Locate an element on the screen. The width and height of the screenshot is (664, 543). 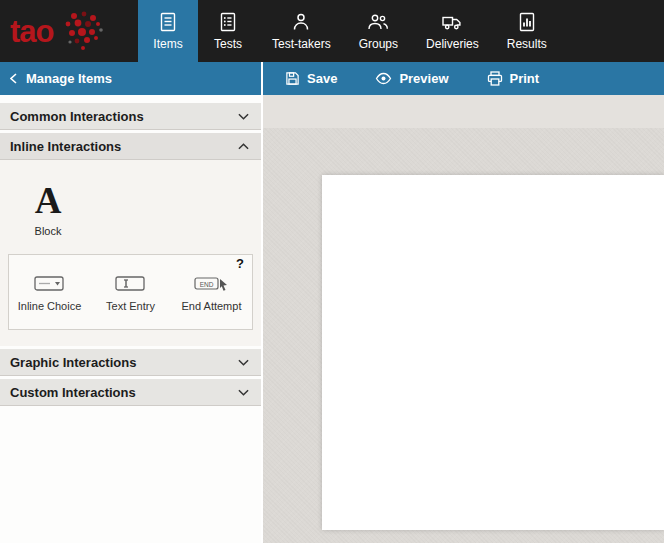
test-takers-icon is located at coordinates (301, 22).